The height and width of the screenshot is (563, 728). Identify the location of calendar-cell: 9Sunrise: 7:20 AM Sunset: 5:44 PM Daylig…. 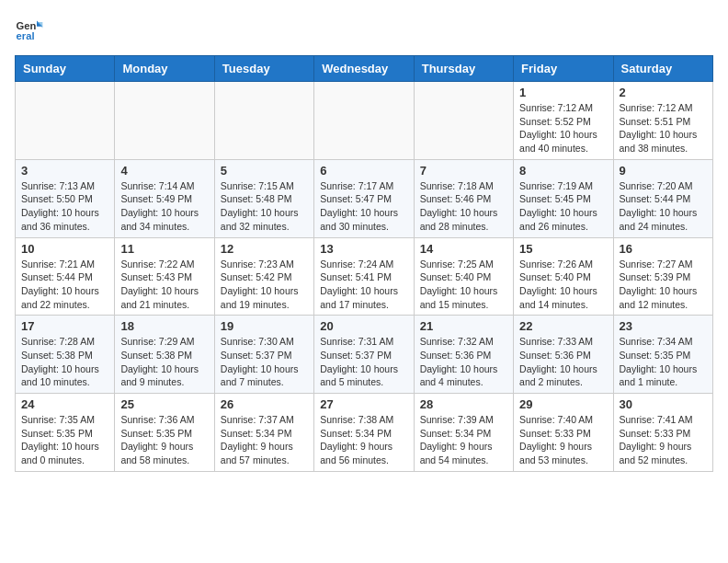
(663, 199).